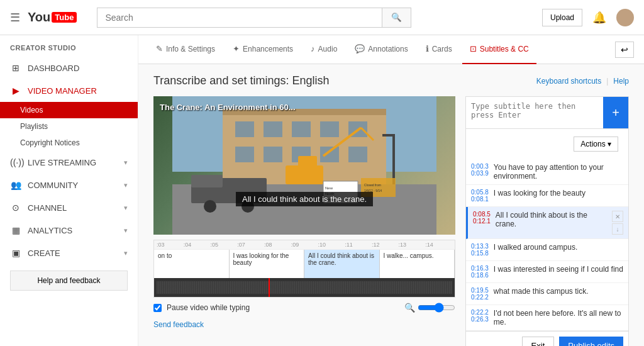  Describe the element at coordinates (268, 49) in the screenshot. I see `tab-enhancements-label: Enhancements` at that location.